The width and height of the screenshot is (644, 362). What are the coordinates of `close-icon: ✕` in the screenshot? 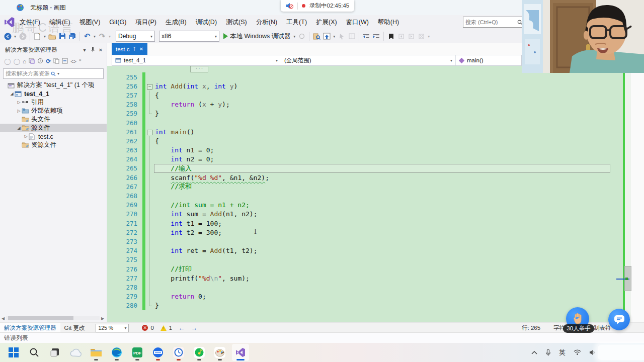 It's located at (101, 50).